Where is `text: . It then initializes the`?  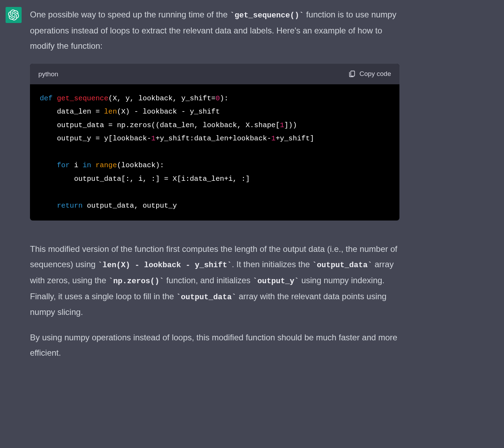 text: . It then initializes the is located at coordinates (272, 264).